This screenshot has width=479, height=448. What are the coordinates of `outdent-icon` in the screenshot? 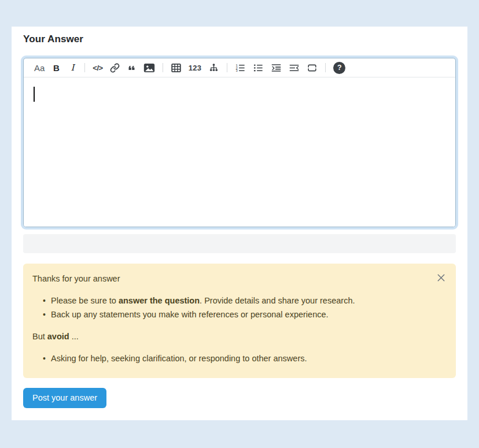 It's located at (294, 68).